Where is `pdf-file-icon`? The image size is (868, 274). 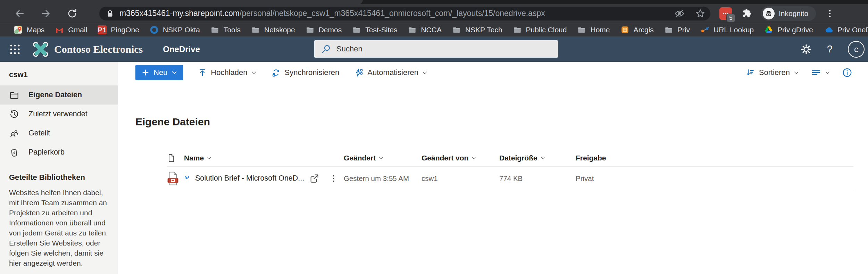 pdf-file-icon is located at coordinates (175, 178).